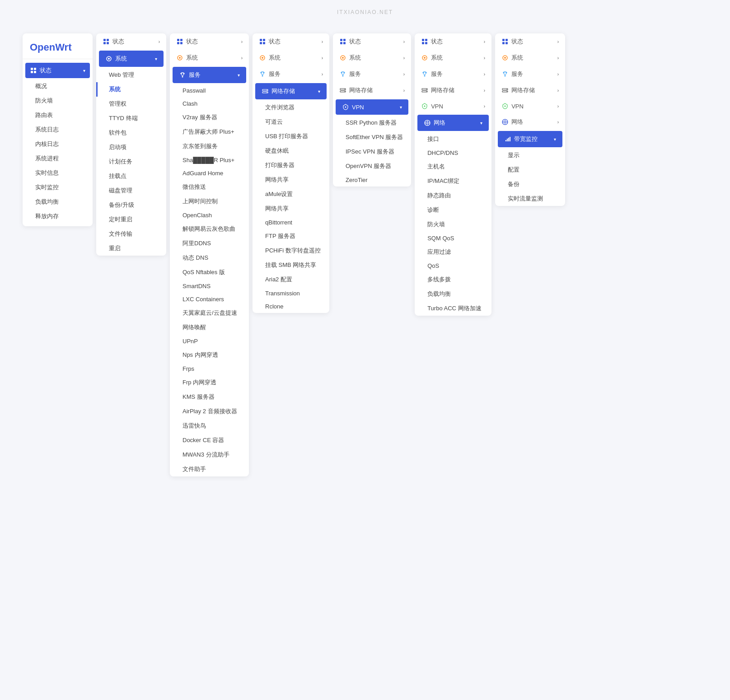  What do you see at coordinates (453, 181) in the screenshot?
I see `menu-item: IP/MAC绑定` at bounding box center [453, 181].